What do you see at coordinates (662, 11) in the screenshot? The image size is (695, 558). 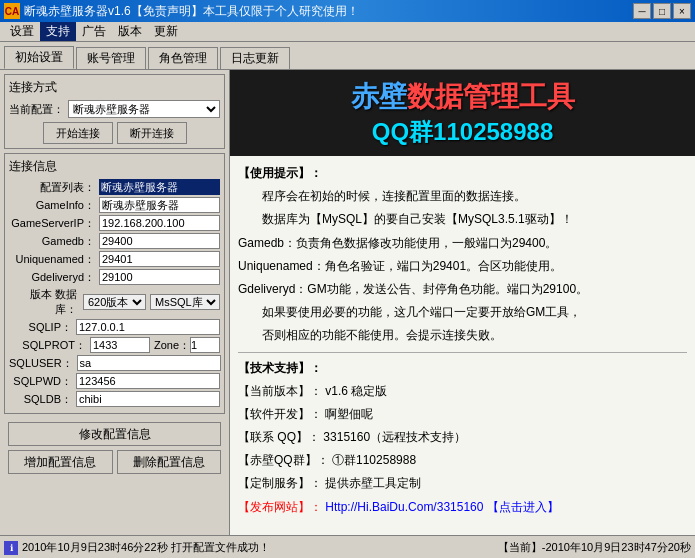 I see `window-controls: ─ □ ×` at bounding box center [662, 11].